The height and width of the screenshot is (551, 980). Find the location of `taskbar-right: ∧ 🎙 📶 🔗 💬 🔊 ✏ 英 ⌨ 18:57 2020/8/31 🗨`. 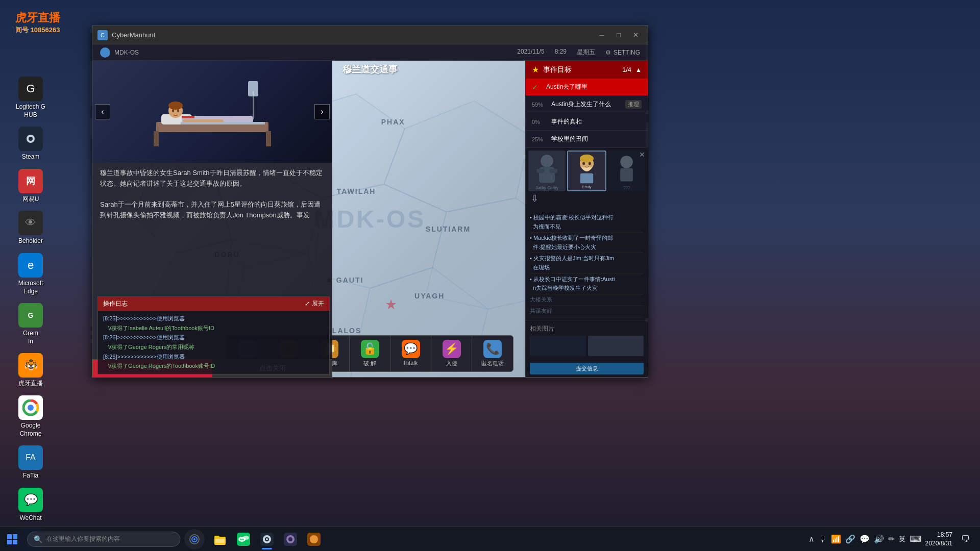

taskbar-right: ∧ 🎙 📶 🔗 💬 🔊 ✏ 英 ⌨ 18:57 2020/8/31 🗨 is located at coordinates (894, 539).